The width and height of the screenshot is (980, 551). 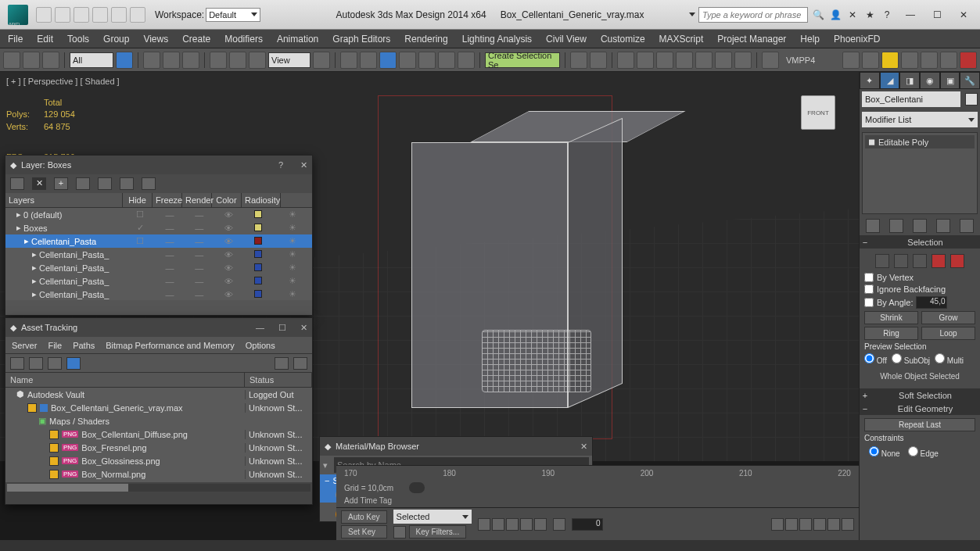 I want to click on align-icon, so click(x=598, y=60).